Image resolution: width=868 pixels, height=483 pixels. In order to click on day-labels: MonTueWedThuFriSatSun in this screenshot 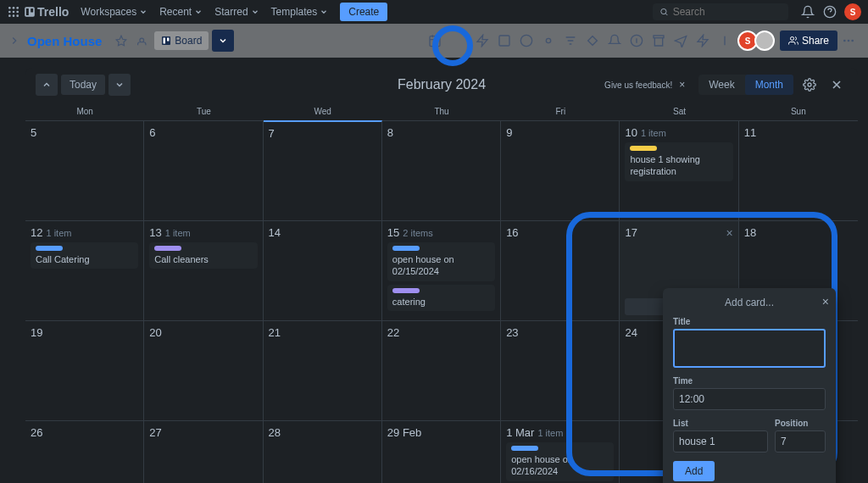, I will do `click(442, 111)`.